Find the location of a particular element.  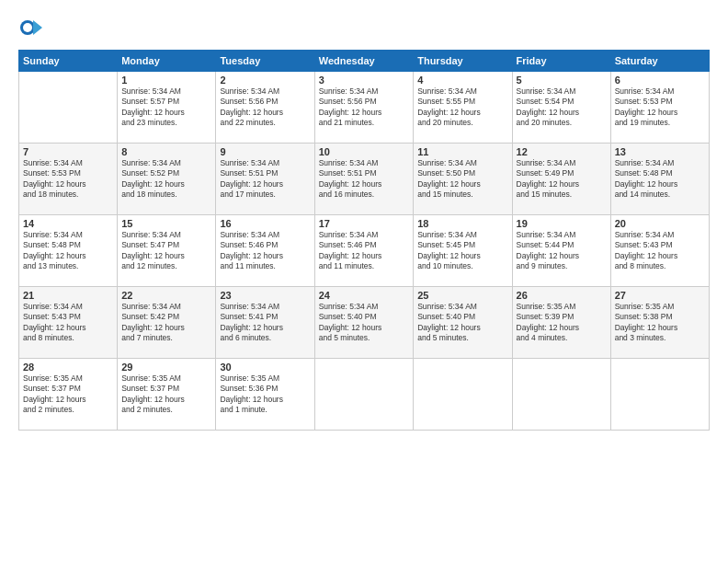

day-info: Sunrise: 5:34 AM Sunset: 5:49 PM Dayligh… is located at coordinates (562, 179).